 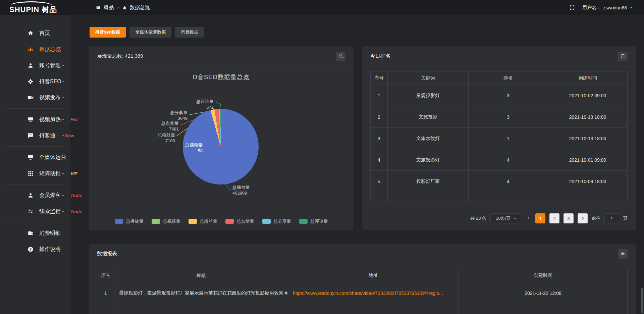 I want to click on legend-item-videos: 总视频量, so click(x=166, y=221).